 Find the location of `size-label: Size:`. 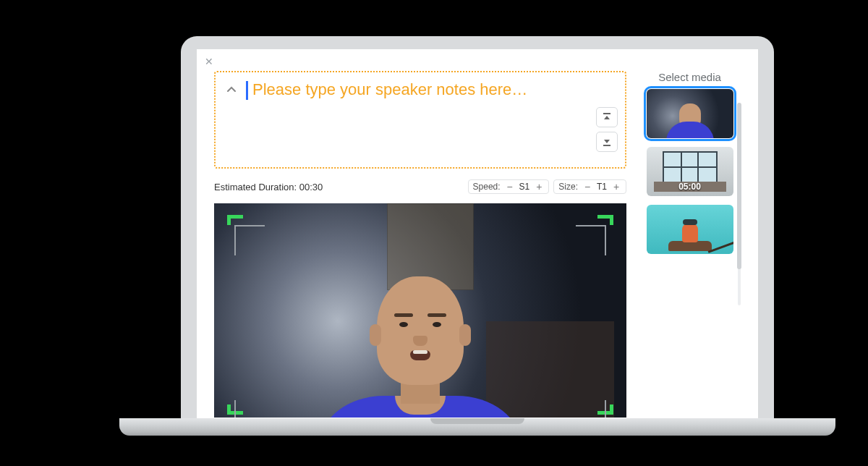

size-label: Size: is located at coordinates (569, 187).